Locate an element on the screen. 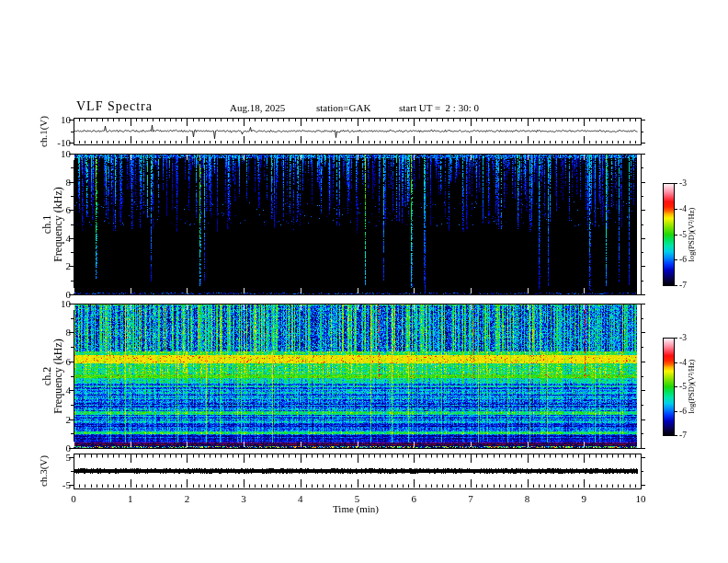 The height and width of the screenshot is (563, 728). x-tick-label: 3 is located at coordinates (244, 499).